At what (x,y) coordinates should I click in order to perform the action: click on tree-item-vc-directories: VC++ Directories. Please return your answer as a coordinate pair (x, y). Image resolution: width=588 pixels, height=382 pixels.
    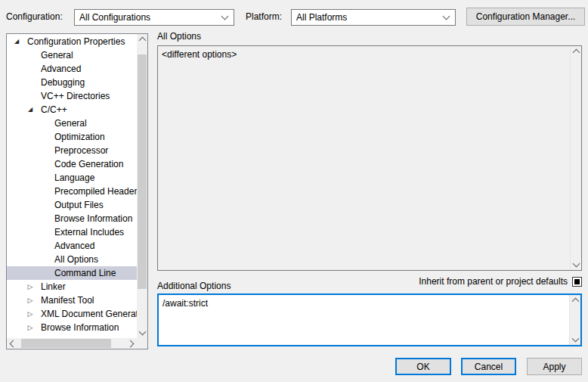
    Looking at the image, I should click on (72, 96).